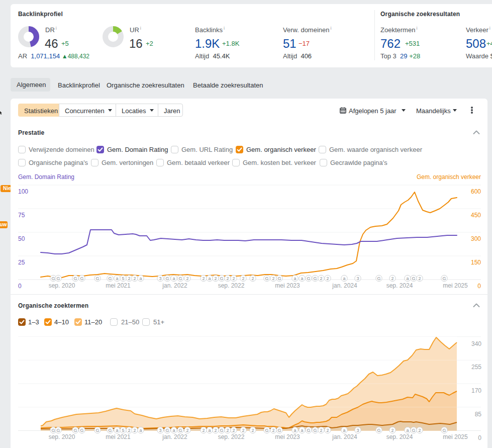 This screenshot has width=492, height=448. What do you see at coordinates (476, 262) in the screenshot?
I see `svg-text: 150` at bounding box center [476, 262].